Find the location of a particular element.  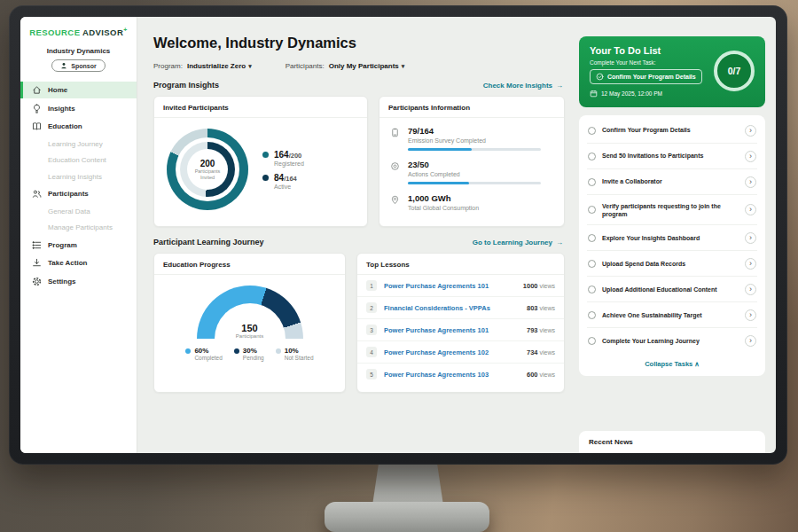

recent-news-title: Recent News is located at coordinates (611, 442).